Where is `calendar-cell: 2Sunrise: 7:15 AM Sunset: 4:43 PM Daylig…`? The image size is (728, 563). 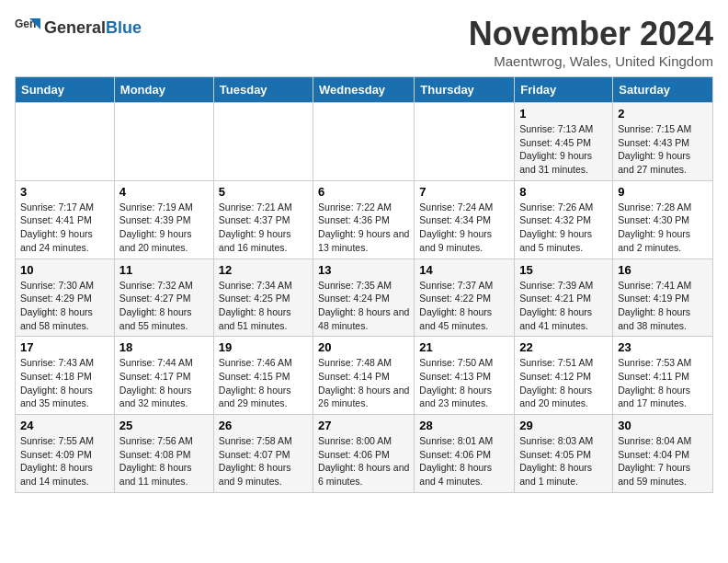
calendar-cell: 2Sunrise: 7:15 AM Sunset: 4:43 PM Daylig… is located at coordinates (664, 142).